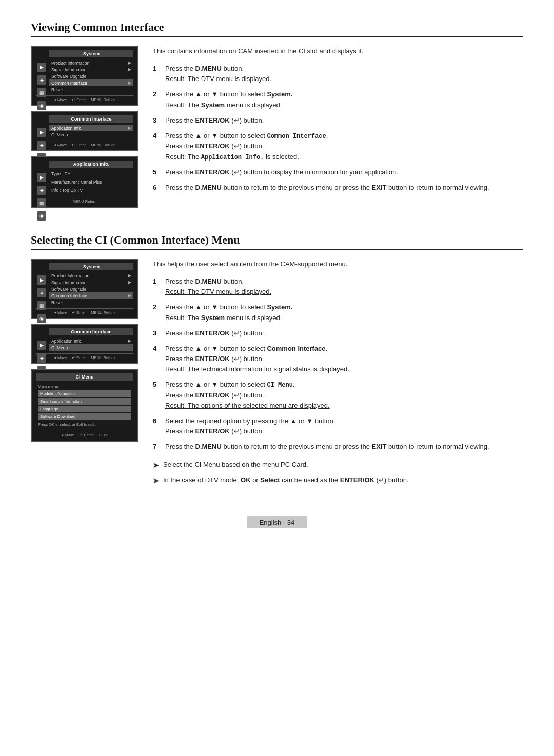 The width and height of the screenshot is (554, 756). What do you see at coordinates (91, 164) in the screenshot?
I see `screen3-title: Application Info.` at bounding box center [91, 164].